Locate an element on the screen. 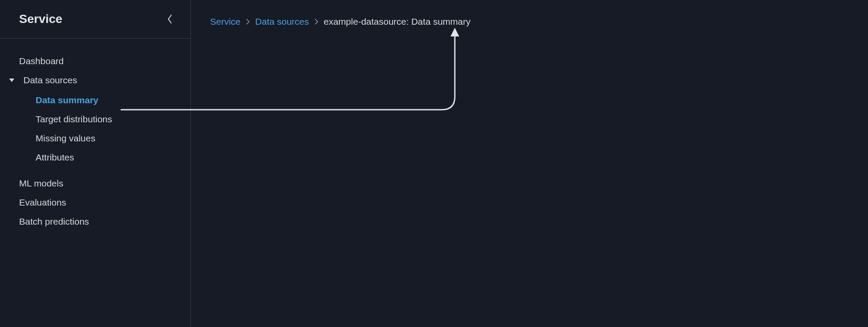 The width and height of the screenshot is (868, 327). sidebar-item-label: ML models is located at coordinates (41, 183).